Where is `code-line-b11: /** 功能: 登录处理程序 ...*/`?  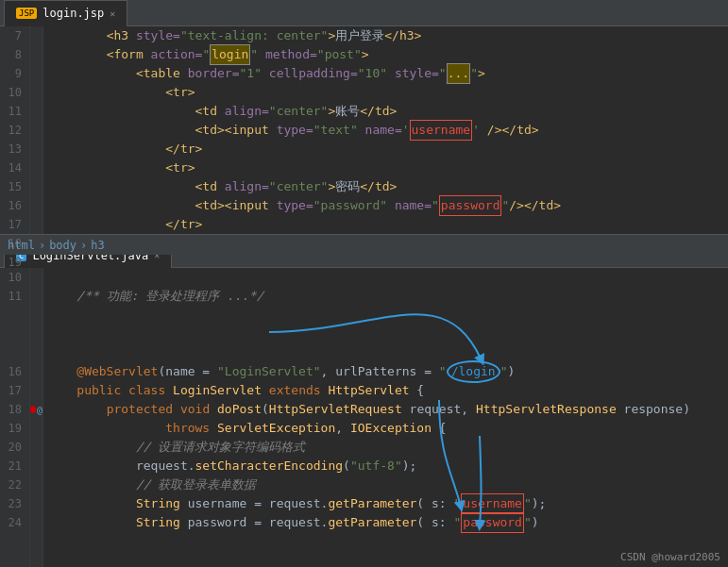 code-line-b11: /** 功能: 登录处理程序 ...*/ is located at coordinates (387, 296).